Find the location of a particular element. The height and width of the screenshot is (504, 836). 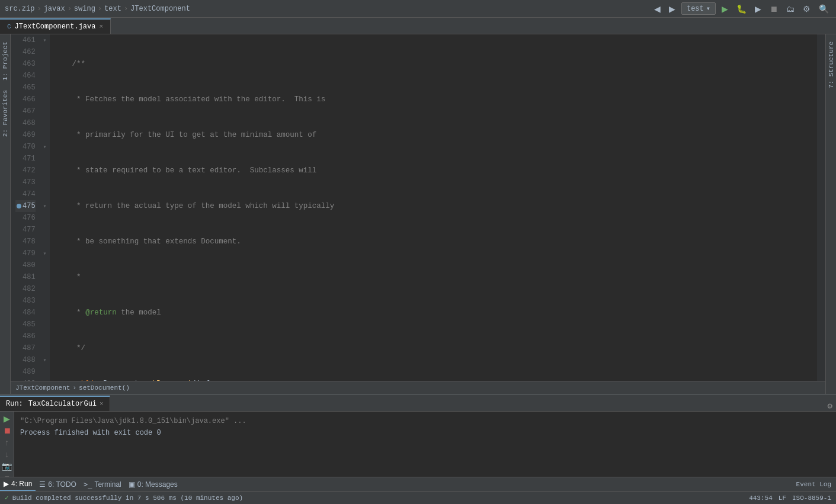

code-line-467: * is located at coordinates (436, 277).